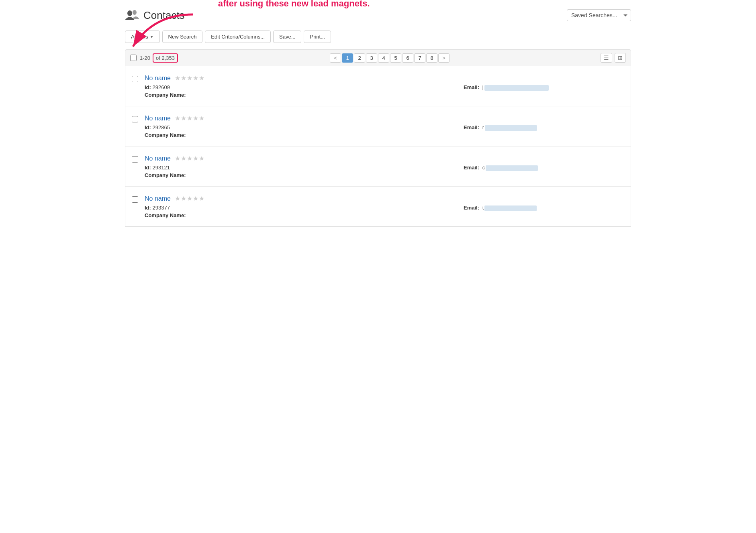  I want to click on actions-button: Actions ▼, so click(142, 37).